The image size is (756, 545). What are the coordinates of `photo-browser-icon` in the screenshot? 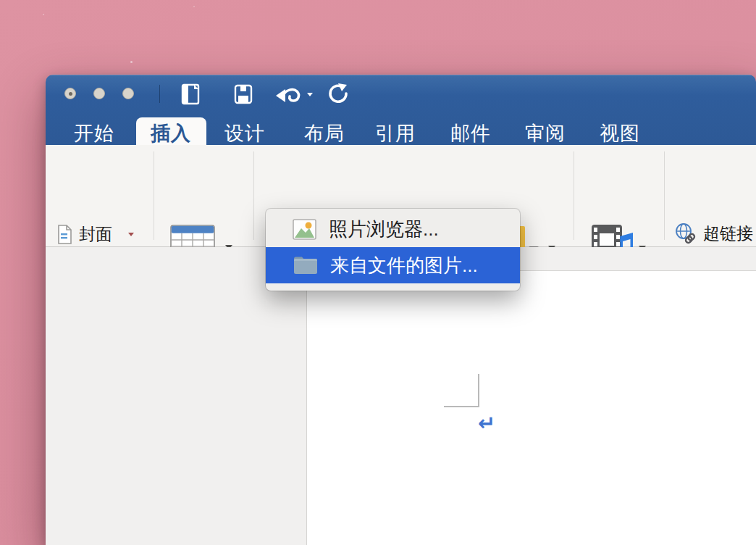 It's located at (304, 229).